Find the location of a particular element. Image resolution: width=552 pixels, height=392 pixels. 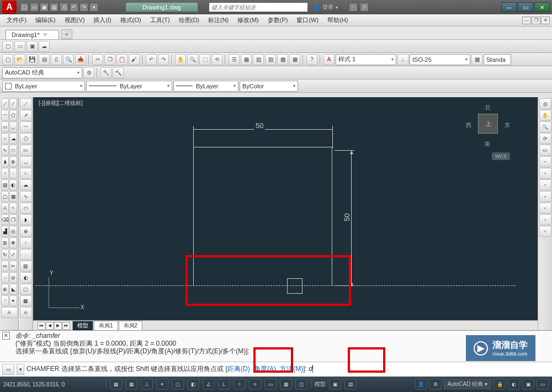

nav-show-icon: ▭ is located at coordinates (545, 150).